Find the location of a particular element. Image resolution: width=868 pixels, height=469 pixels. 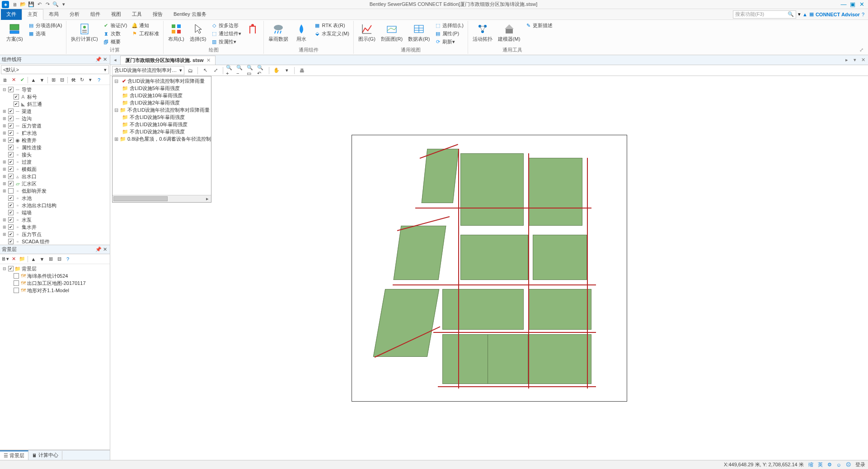

tab-components: 组件 is located at coordinates (95, 14).